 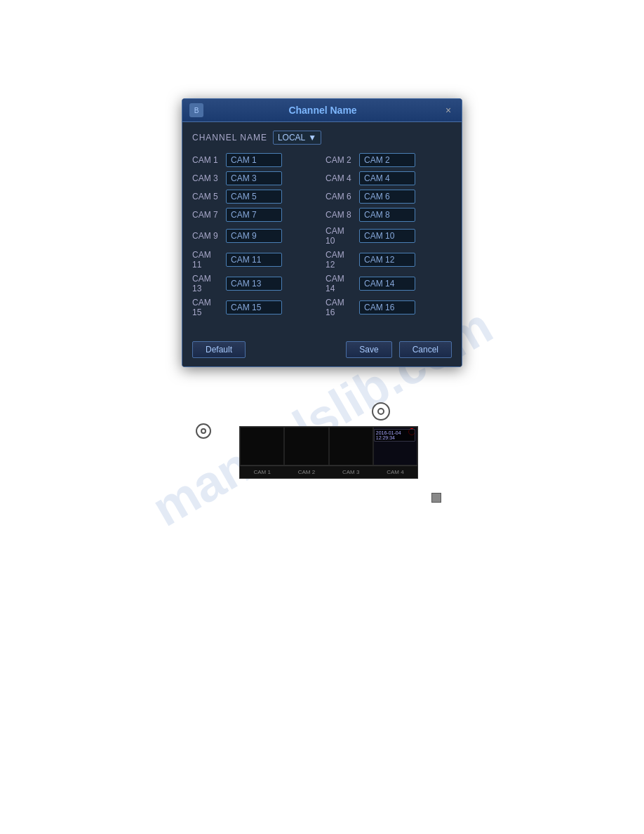 What do you see at coordinates (207, 236) in the screenshot?
I see `cam-label-9: CAM 9` at bounding box center [207, 236].